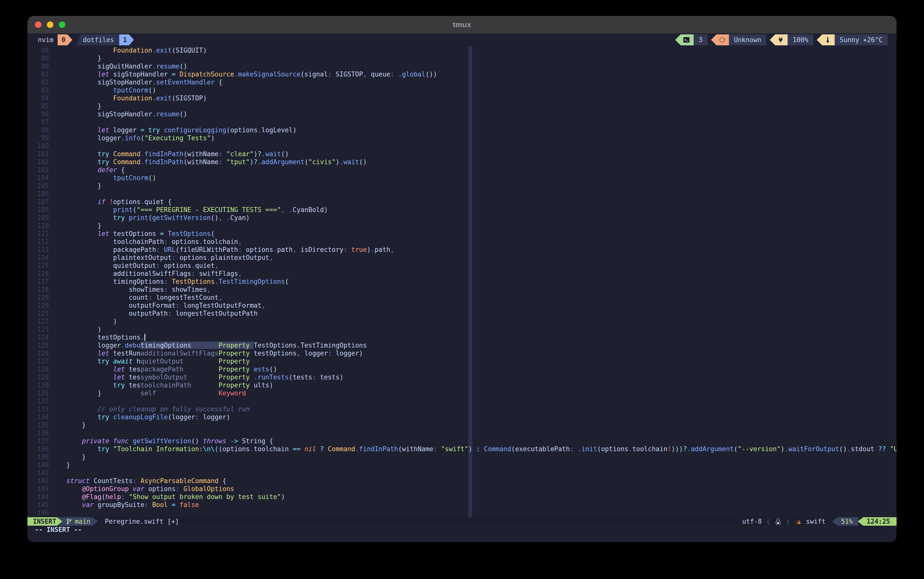 Image resolution: width=924 pixels, height=579 pixels. I want to click on code-token: @Flag, so click(92, 497).